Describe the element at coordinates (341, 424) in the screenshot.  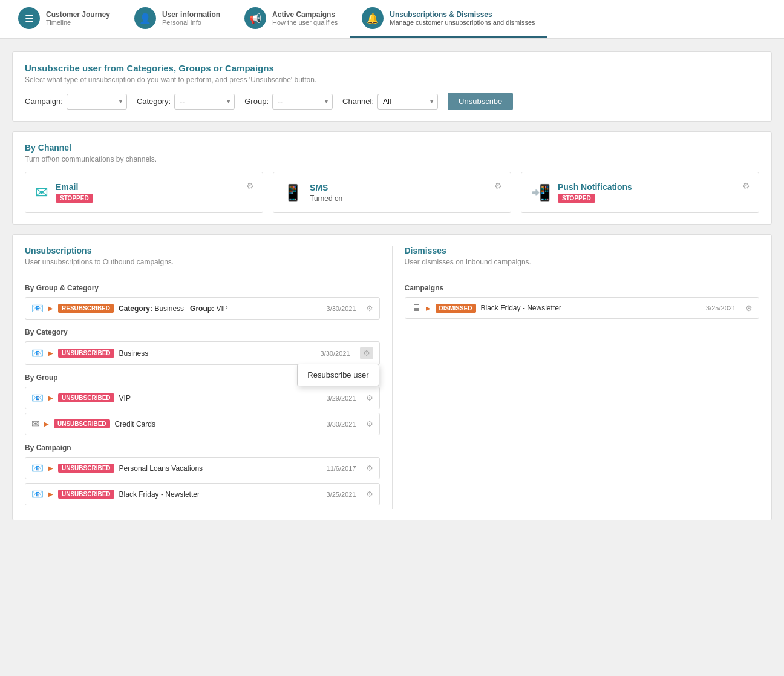
I see `group-cc-date: 3/30/2021` at that location.